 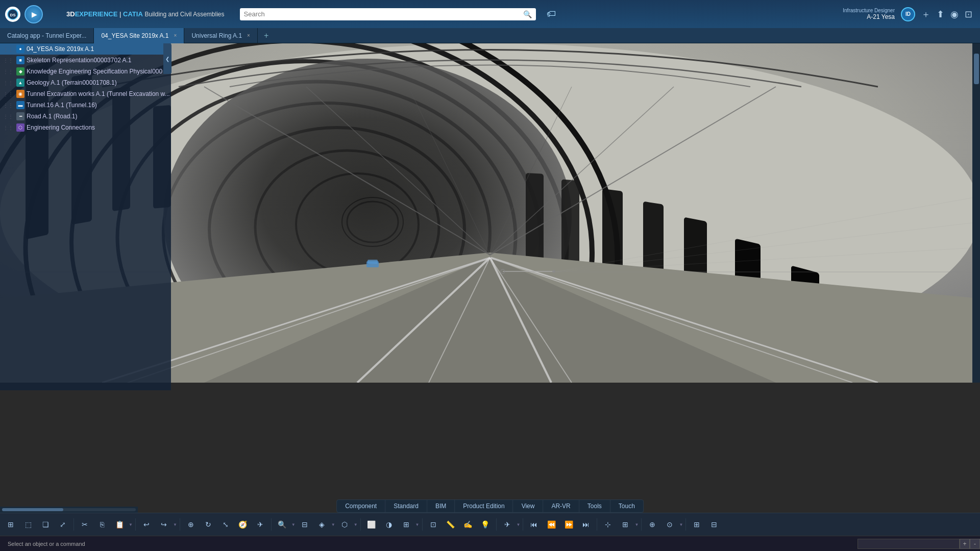 What do you see at coordinates (139, 36) in the screenshot?
I see `tab-yesa-site: 04_YESA Site 2019x A.1 ×` at bounding box center [139, 36].